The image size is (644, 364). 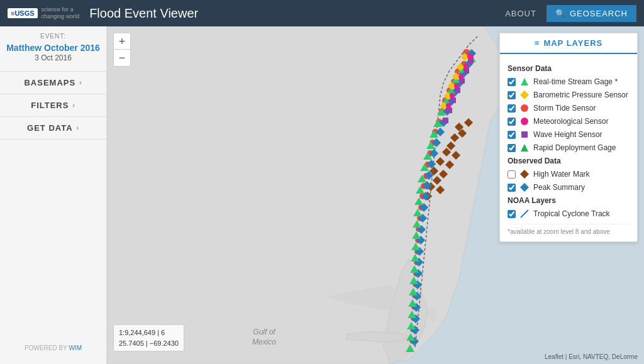 I want to click on app-title: Flood Event Viewer, so click(x=292, y=14).